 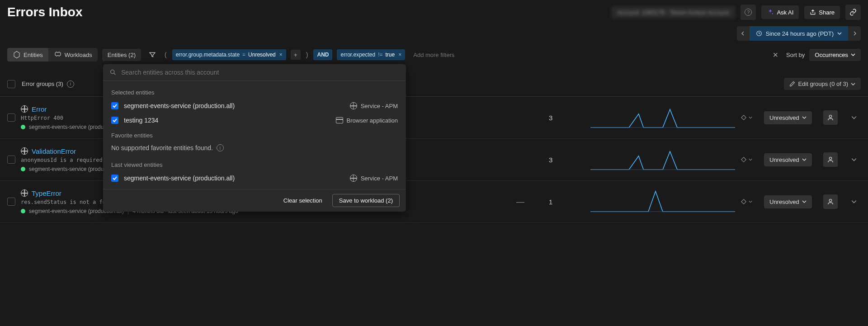 I want to click on sort-by-label: Sort by, so click(x=796, y=55).